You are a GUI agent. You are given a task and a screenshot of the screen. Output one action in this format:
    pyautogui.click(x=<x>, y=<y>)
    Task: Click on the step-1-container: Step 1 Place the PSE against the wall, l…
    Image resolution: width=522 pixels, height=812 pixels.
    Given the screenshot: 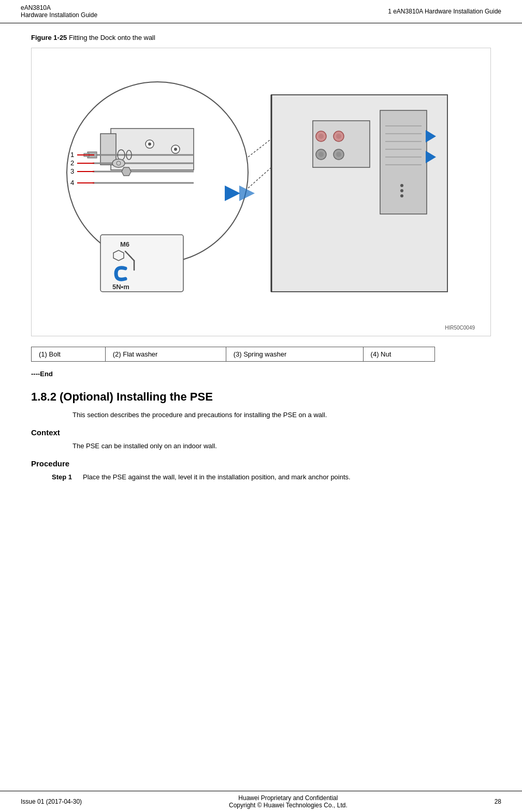 What is the action you would take?
    pyautogui.click(x=271, y=477)
    